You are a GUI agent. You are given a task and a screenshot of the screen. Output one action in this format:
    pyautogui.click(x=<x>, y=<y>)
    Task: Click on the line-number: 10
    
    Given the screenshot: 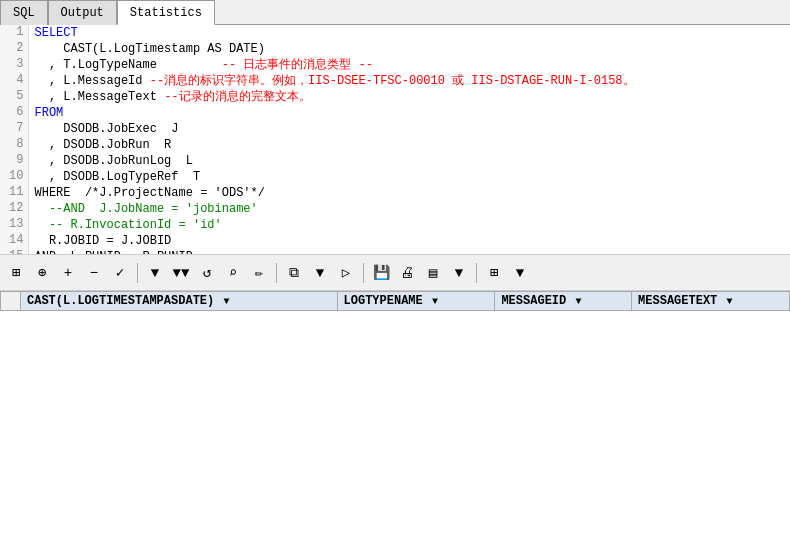 What is the action you would take?
    pyautogui.click(x=14, y=177)
    